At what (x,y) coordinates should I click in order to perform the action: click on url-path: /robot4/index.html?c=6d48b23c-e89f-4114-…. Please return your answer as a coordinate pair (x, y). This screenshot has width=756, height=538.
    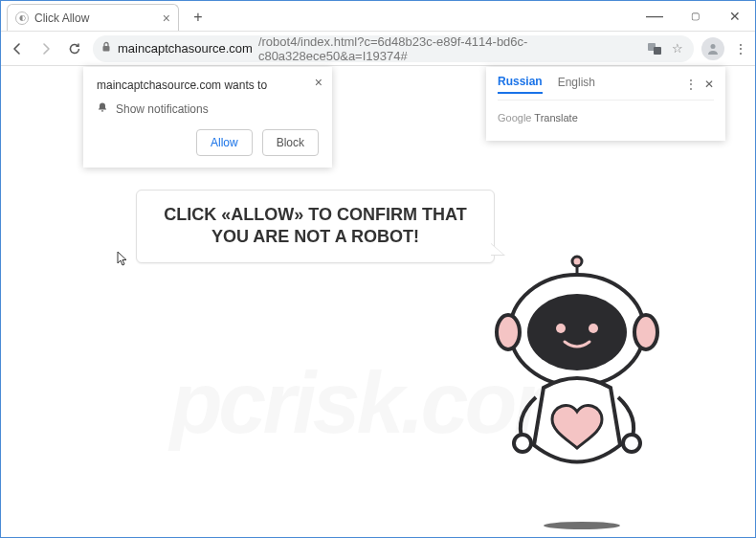
    Looking at the image, I should click on (450, 49).